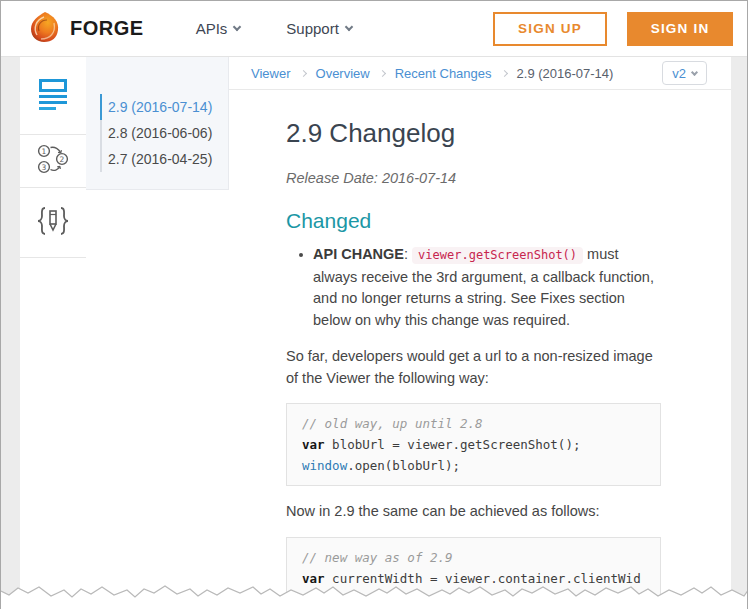 The height and width of the screenshot is (609, 748). I want to click on article-docs-icon, so click(53, 96).